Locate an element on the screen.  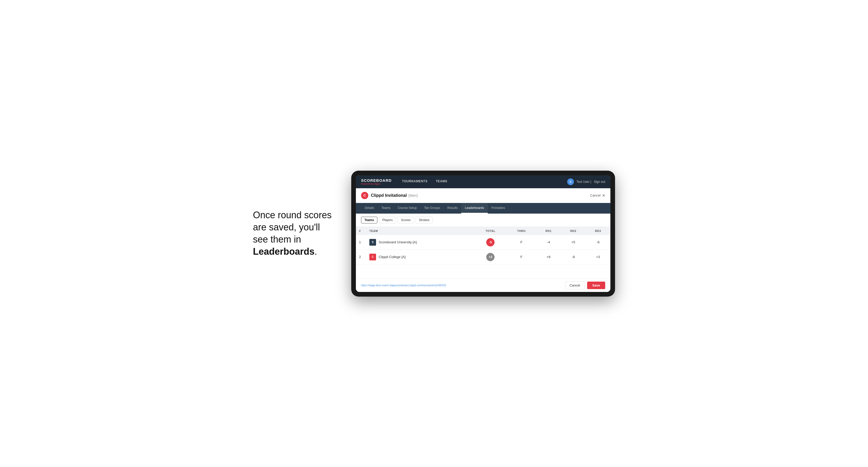
cancel-button: Cancel is located at coordinates (575, 285).